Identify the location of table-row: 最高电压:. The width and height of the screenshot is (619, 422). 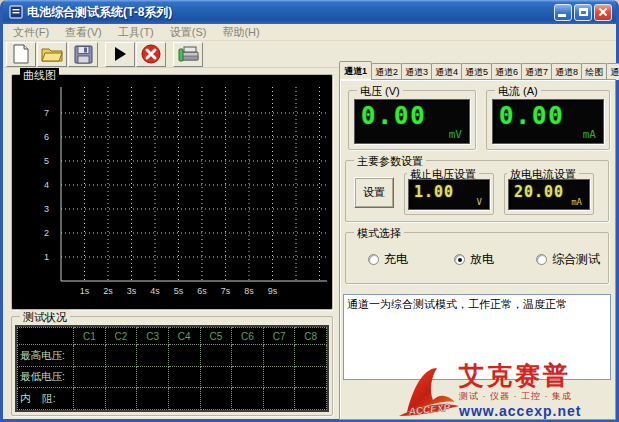
(172, 356).